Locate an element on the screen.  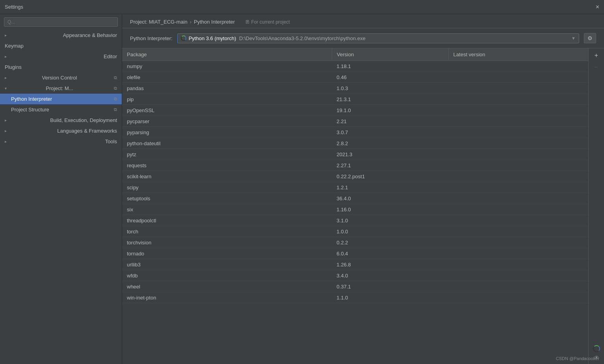
package-name-cell: setuptools is located at coordinates (227, 199).